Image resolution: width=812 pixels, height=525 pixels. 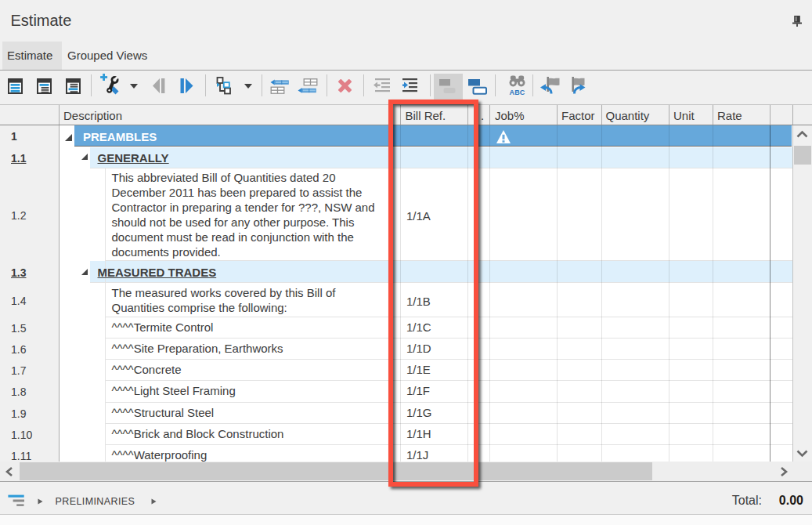 I want to click on svg-text: ABC, so click(x=517, y=92).